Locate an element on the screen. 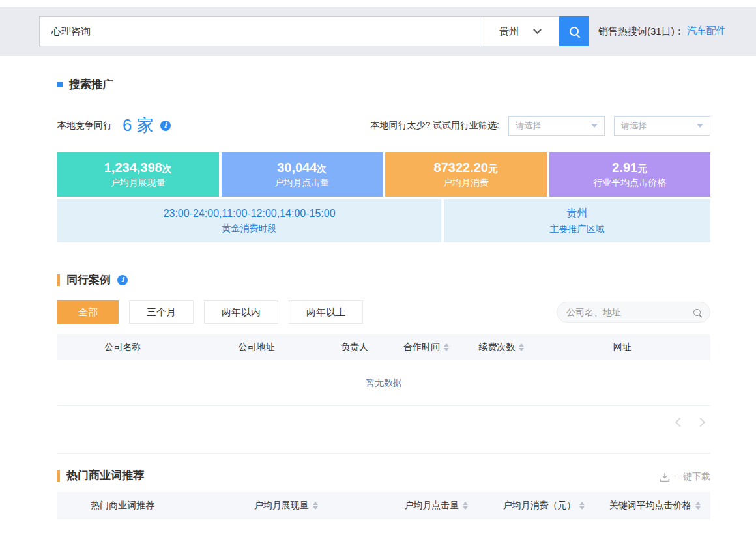 Image resolution: width=756 pixels, height=533 pixels. hot-words-title-row: 热门商业词推荐 is located at coordinates (100, 476).